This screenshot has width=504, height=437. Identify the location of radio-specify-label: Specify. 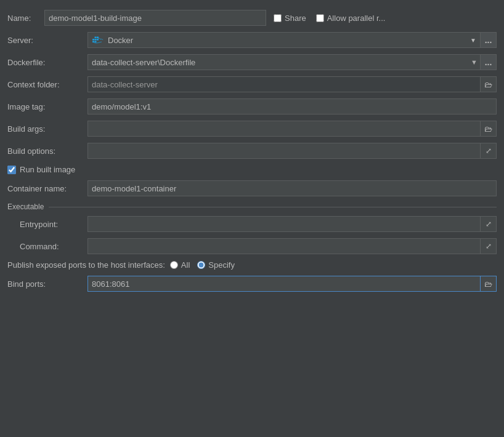
(222, 265).